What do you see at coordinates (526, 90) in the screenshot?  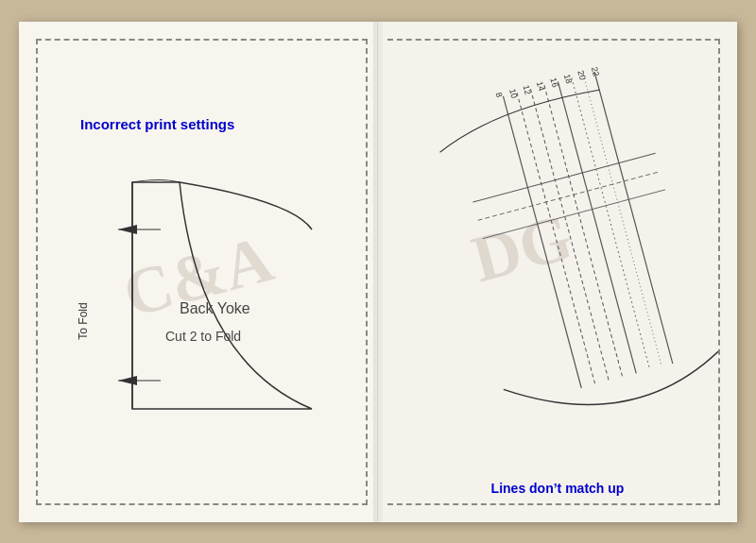 I see `svg-text: 12` at bounding box center [526, 90].